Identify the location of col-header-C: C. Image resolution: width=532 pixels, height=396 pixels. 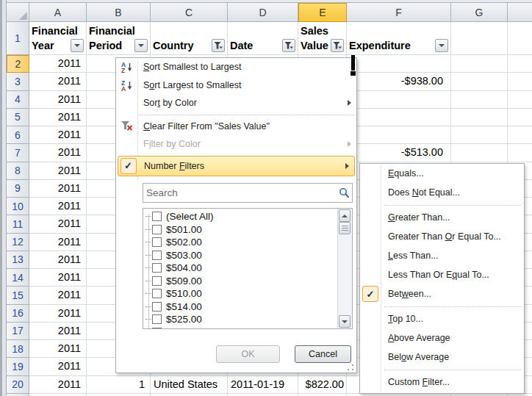
(190, 12).